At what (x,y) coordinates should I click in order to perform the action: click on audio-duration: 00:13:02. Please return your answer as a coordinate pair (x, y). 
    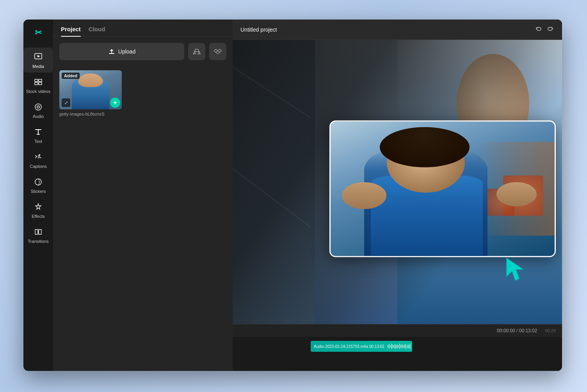
    Looking at the image, I should click on (377, 347).